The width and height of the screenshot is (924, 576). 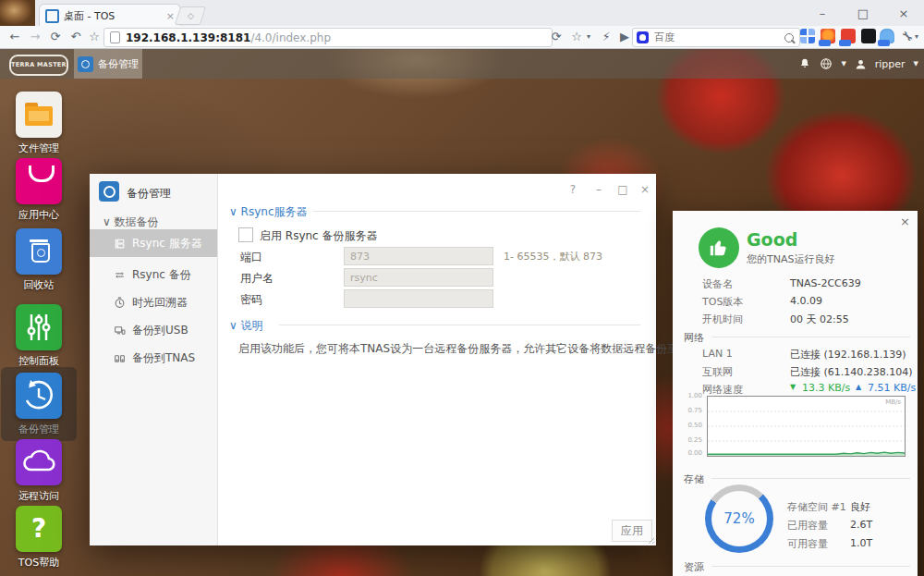 What do you see at coordinates (39, 124) in the screenshot?
I see `desktop-icon-files: 文件管理` at bounding box center [39, 124].